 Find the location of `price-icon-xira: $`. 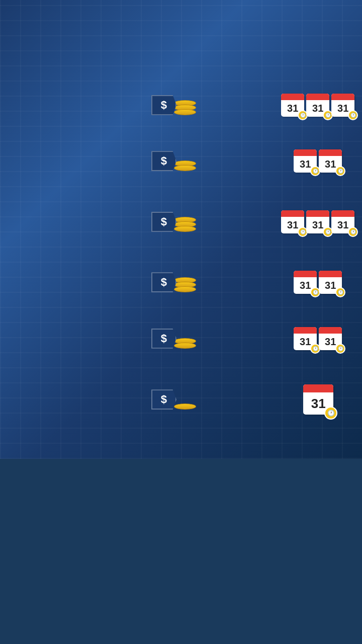

price-icon-xira: $ is located at coordinates (174, 399).